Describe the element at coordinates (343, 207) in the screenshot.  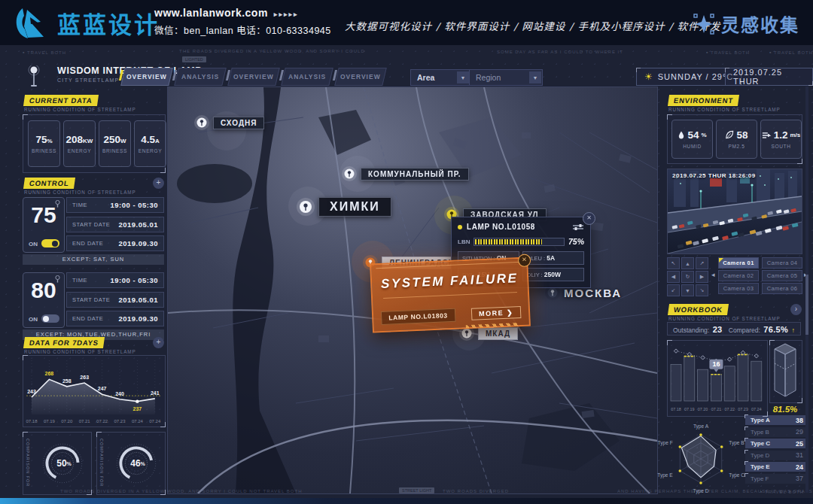
I see `map-pin-khimki: ХИМКИ` at that location.